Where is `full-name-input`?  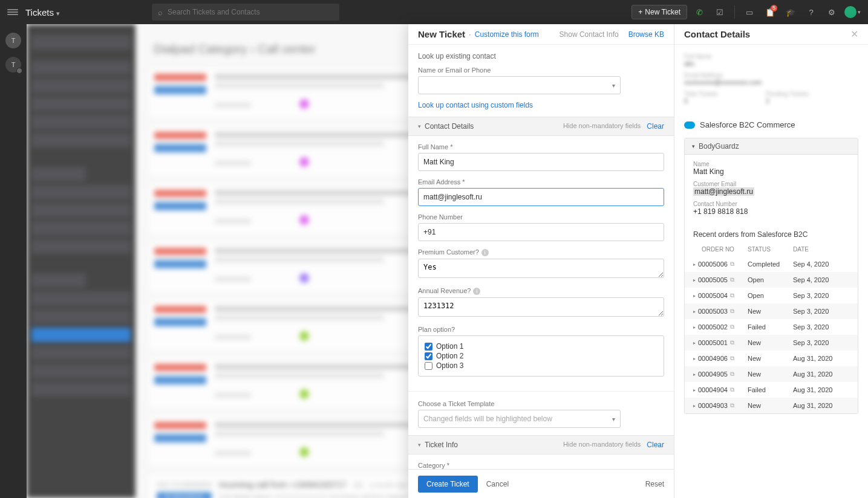
full-name-input is located at coordinates (541, 162).